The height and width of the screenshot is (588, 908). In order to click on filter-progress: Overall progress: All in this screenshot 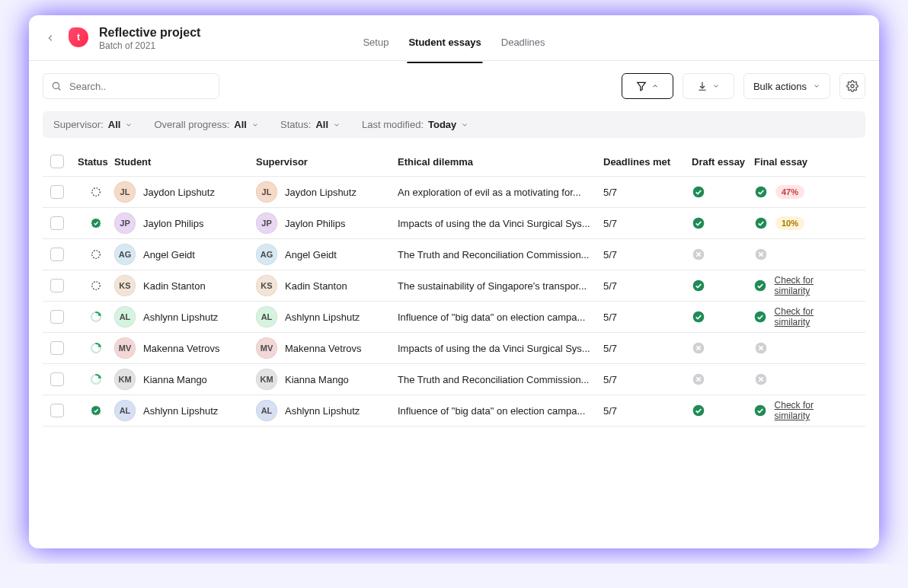, I will do `click(206, 125)`.